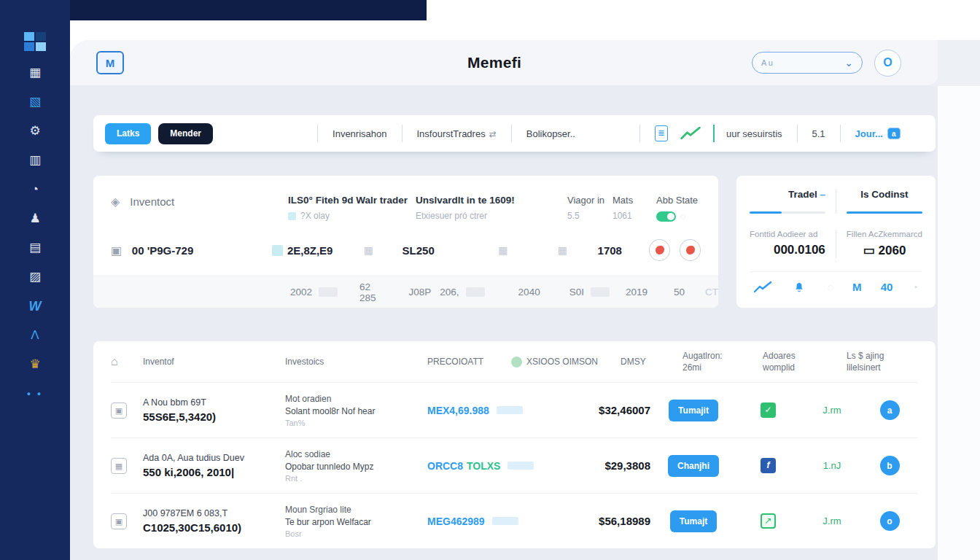 The image size is (980, 560). Describe the element at coordinates (35, 102) in the screenshot. I see `chart-icon: ▧` at that location.